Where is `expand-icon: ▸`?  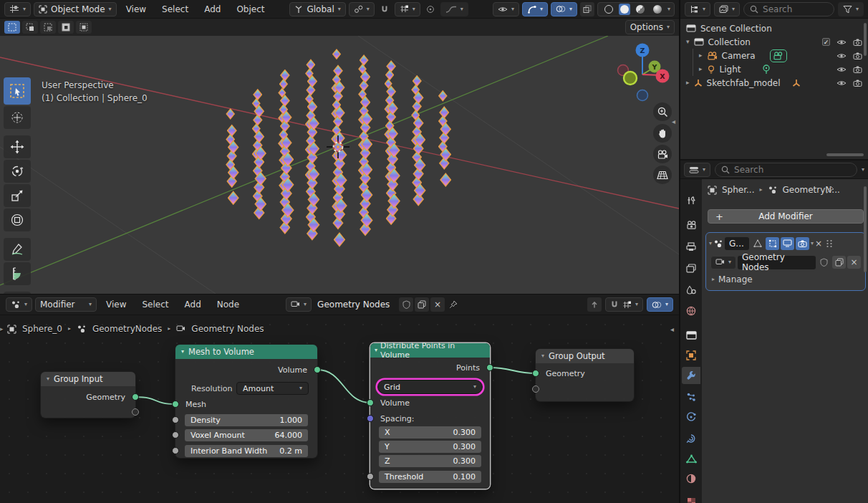
expand-icon: ▸ is located at coordinates (700, 56).